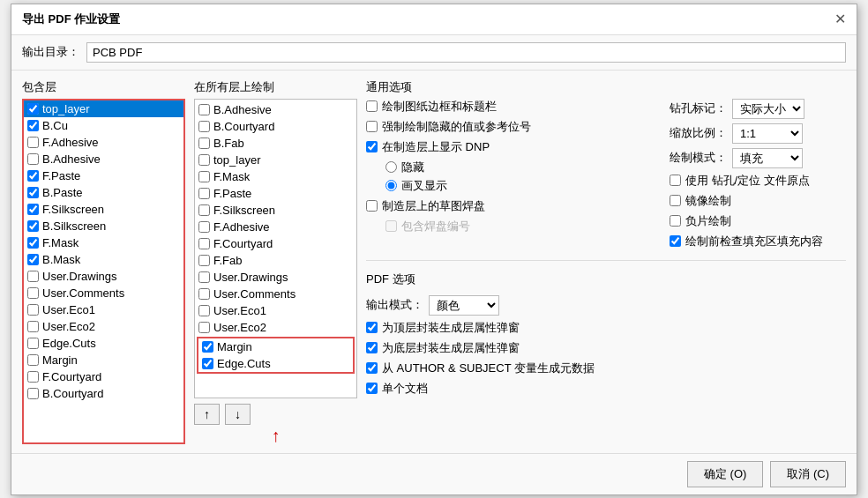 The height and width of the screenshot is (498, 868). Describe the element at coordinates (275, 249) in the screenshot. I see `draw-all-layers-list: B.Adhesive B.Courtyard B.Fab top_layer F…` at that location.